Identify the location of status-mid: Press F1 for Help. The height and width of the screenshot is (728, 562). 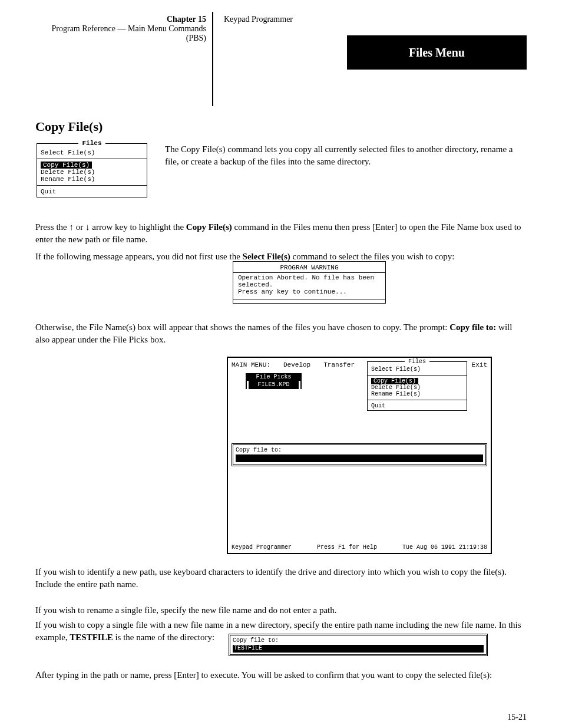
(347, 547).